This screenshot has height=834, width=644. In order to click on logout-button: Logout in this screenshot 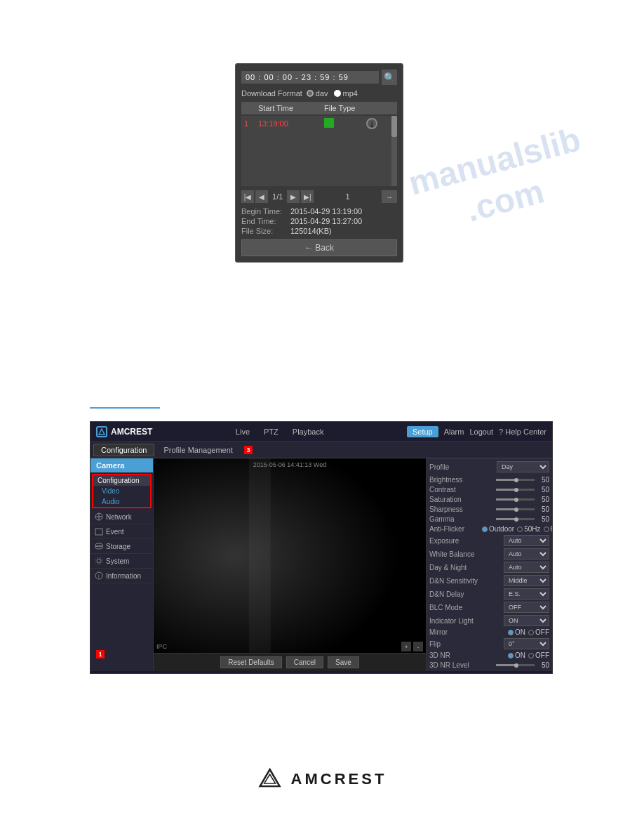, I will do `click(481, 432)`.